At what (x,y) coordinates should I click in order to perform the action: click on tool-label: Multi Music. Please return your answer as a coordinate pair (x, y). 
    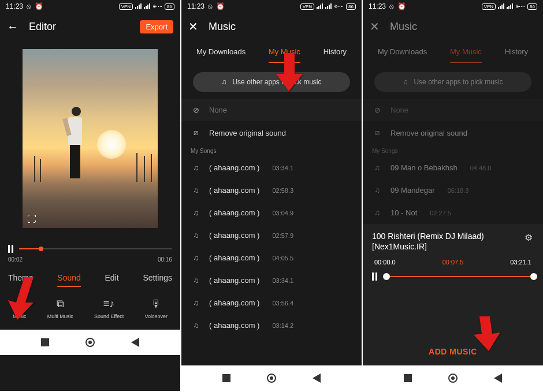
    Looking at the image, I should click on (60, 316).